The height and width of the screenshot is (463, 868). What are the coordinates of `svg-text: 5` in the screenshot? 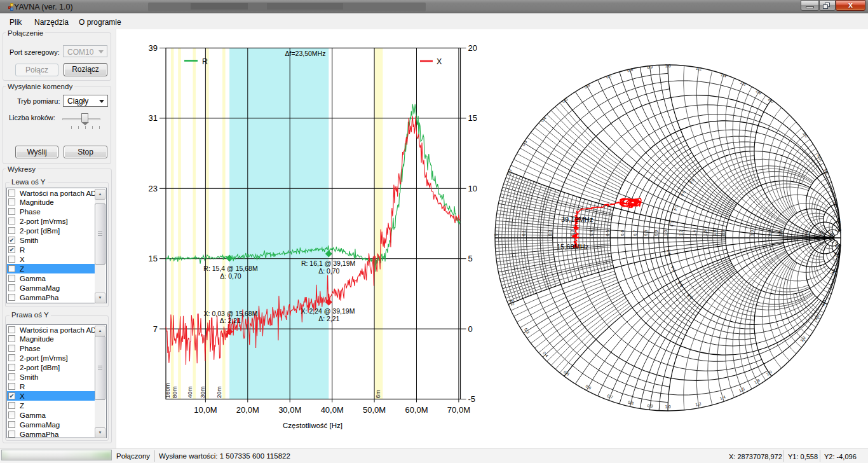 It's located at (470, 258).